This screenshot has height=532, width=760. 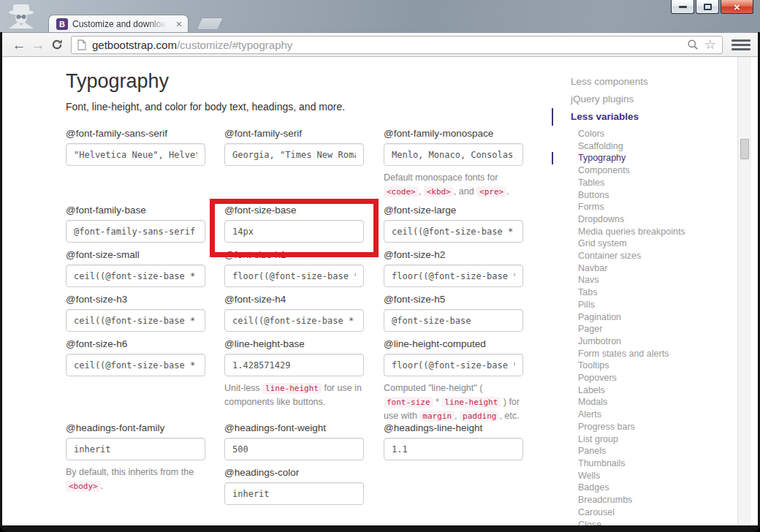 What do you see at coordinates (453, 231) in the screenshot?
I see `font-size-large-input` at bounding box center [453, 231].